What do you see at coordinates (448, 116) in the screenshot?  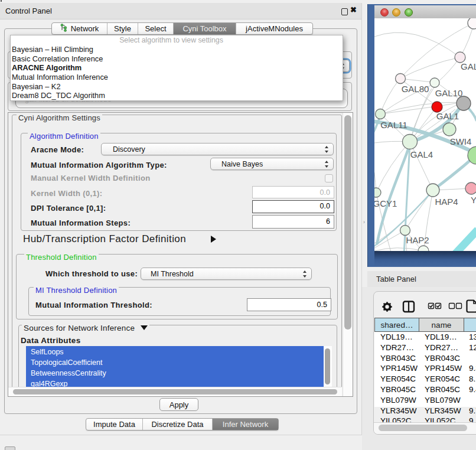 I see `svg-text: GAL1` at bounding box center [448, 116].